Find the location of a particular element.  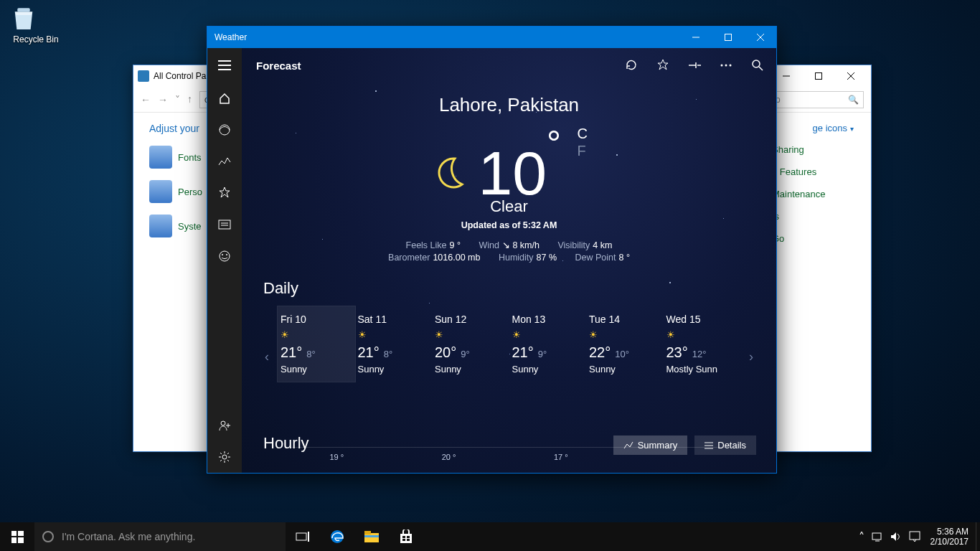

degree-symbol: ° is located at coordinates (554, 143).